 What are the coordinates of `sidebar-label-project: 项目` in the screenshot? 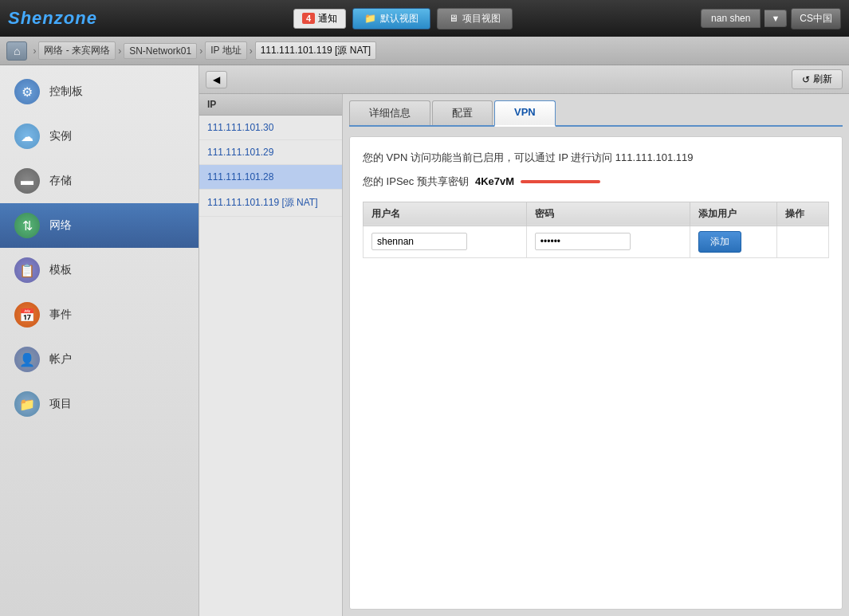 It's located at (61, 404).